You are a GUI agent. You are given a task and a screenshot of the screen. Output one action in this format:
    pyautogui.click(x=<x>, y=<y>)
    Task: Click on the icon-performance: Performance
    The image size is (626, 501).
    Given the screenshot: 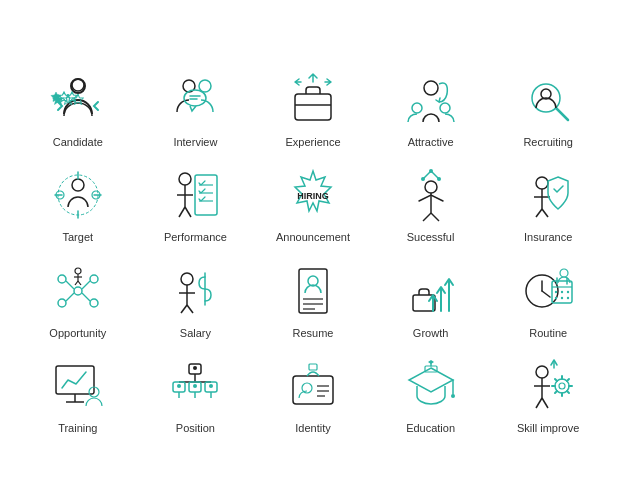 What is the action you would take?
    pyautogui.click(x=196, y=202)
    